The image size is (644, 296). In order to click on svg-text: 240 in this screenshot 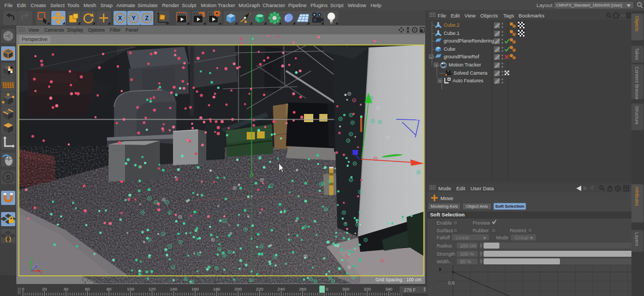, I will do `click(282, 289)`.